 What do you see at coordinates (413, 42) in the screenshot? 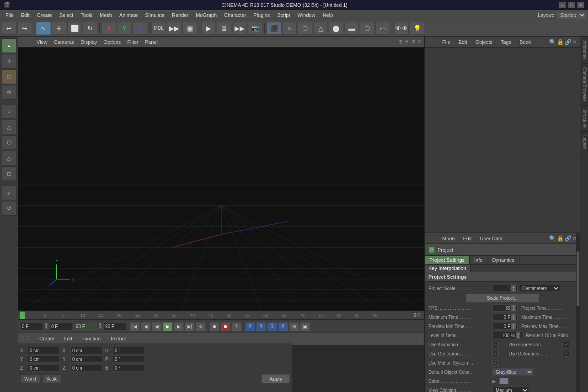
I see `vp-settings-icon: ⚙` at bounding box center [413, 42].